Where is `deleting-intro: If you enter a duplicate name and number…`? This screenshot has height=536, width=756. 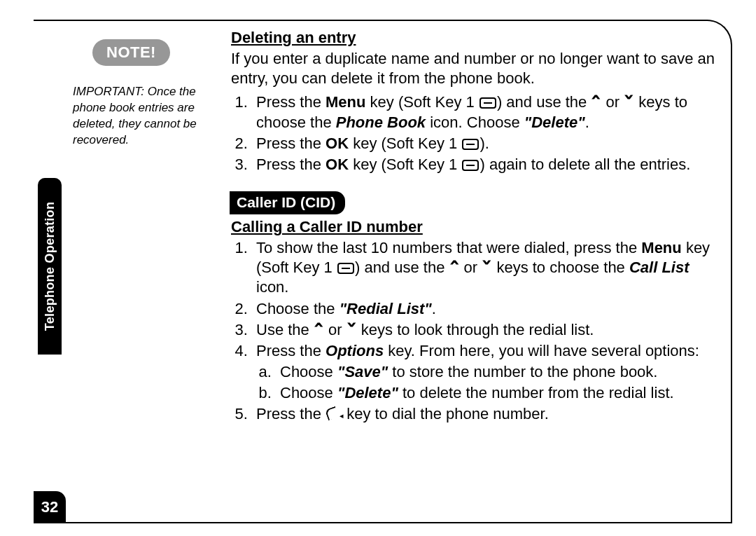 deleting-intro: If you enter a duplicate name and number… is located at coordinates (476, 69).